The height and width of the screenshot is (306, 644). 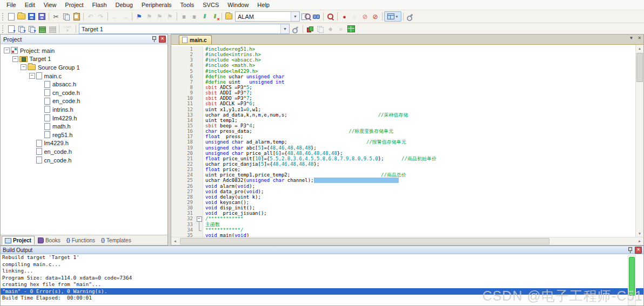 I want to click on select-software-packs-button: ◆, so click(x=331, y=29).